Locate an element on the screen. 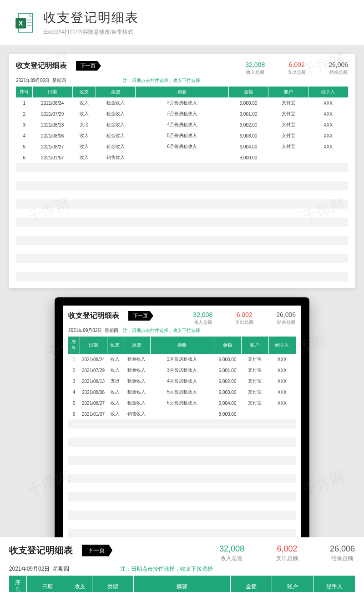 The image size is (364, 592). cell-summary: 2月份房租收入 is located at coordinates (182, 359).